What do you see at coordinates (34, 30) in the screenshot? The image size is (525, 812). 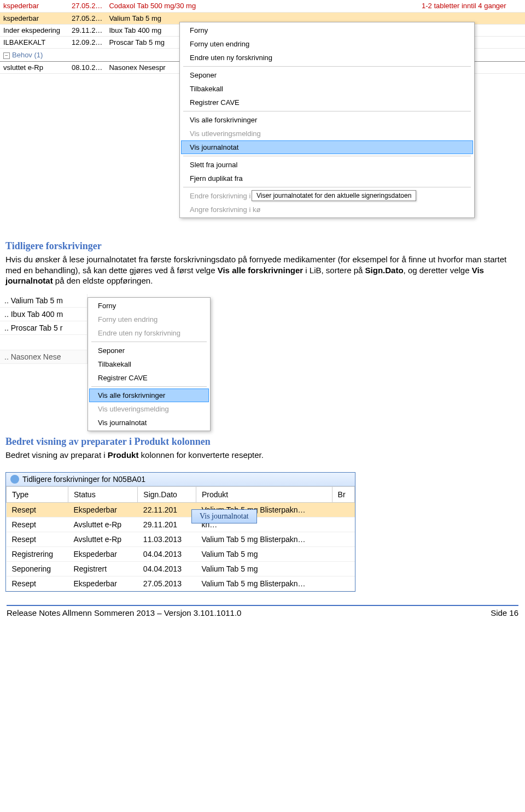 I see `table-cell: Inder ekspedering` at bounding box center [34, 30].